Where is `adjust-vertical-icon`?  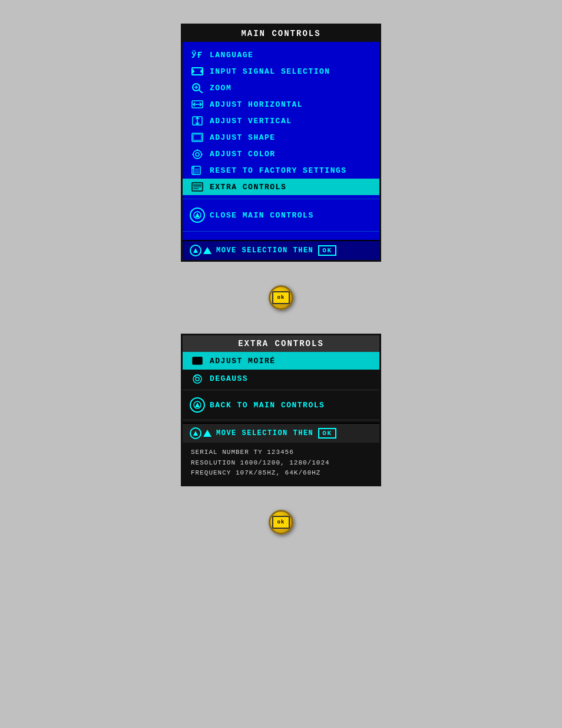
adjust-vertical-icon is located at coordinates (197, 121).